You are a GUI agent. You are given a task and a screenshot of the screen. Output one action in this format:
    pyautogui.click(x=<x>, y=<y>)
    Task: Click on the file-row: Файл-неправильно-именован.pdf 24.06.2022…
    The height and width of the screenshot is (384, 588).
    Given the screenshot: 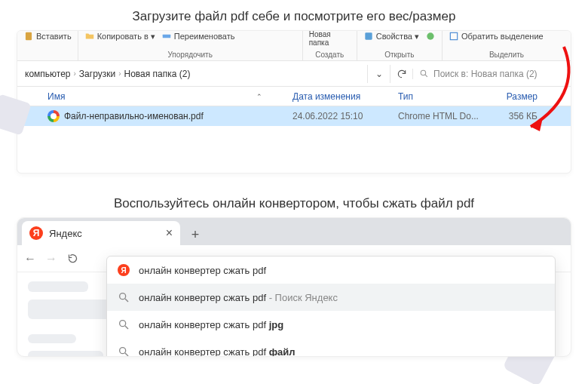 What is the action you would take?
    pyautogui.click(x=294, y=116)
    